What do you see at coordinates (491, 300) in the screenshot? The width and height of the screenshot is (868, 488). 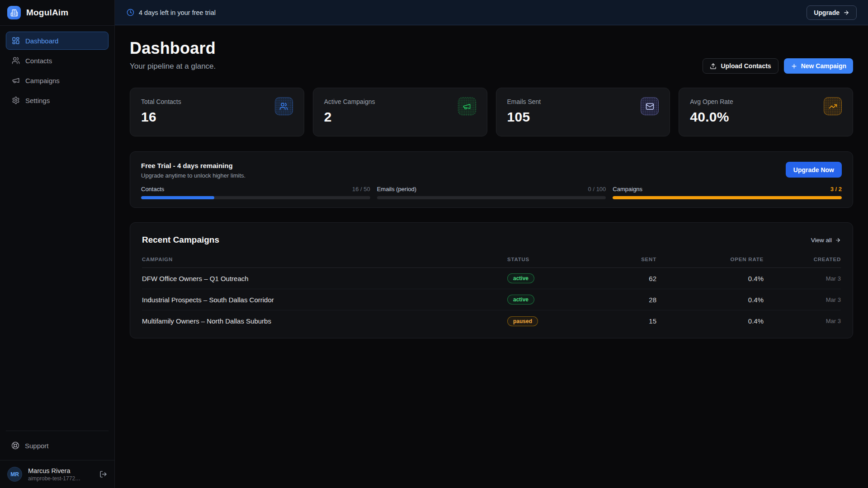 I see `table-row: Industrial Prospects – South Dallas Corr…` at bounding box center [491, 300].